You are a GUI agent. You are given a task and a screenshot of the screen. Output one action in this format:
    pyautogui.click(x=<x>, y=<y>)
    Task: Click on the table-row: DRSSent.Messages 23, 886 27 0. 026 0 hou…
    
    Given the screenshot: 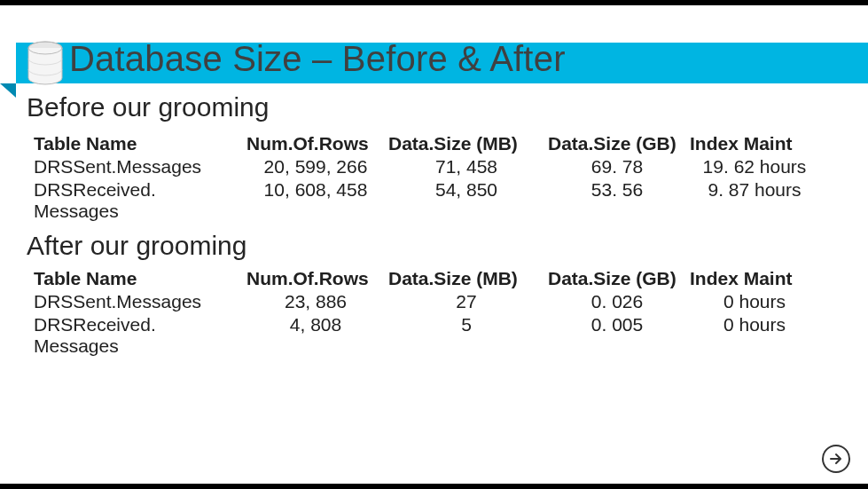 What is the action you would take?
    pyautogui.click(x=428, y=303)
    